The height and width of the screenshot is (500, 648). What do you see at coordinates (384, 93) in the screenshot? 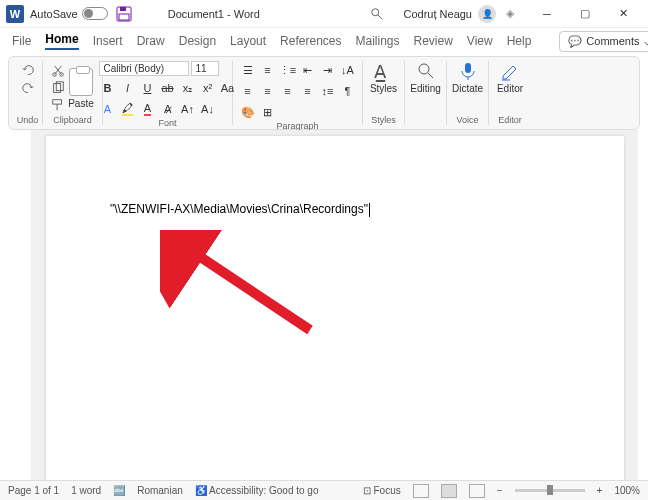
I see `group-styles: A̲ Styles Styles` at bounding box center [384, 93].